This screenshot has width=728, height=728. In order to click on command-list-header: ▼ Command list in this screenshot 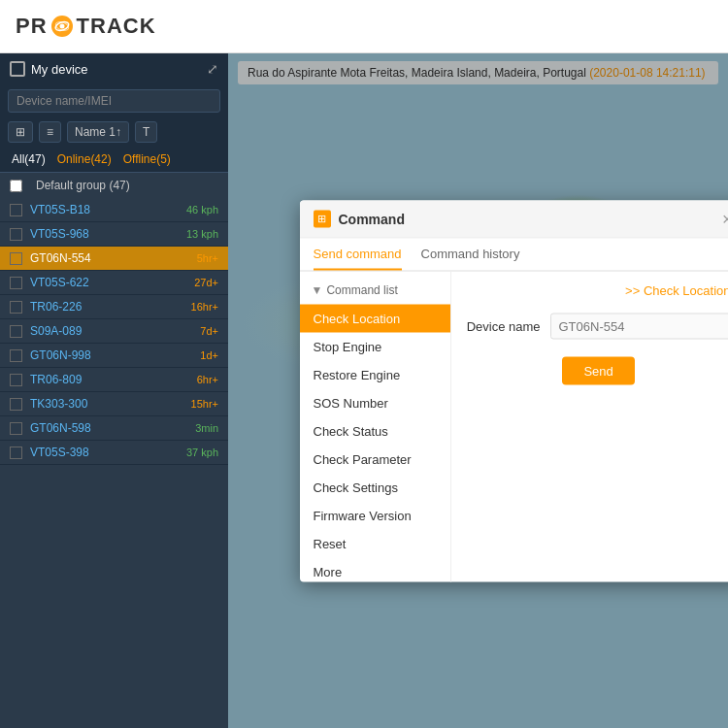, I will do `click(375, 289)`.